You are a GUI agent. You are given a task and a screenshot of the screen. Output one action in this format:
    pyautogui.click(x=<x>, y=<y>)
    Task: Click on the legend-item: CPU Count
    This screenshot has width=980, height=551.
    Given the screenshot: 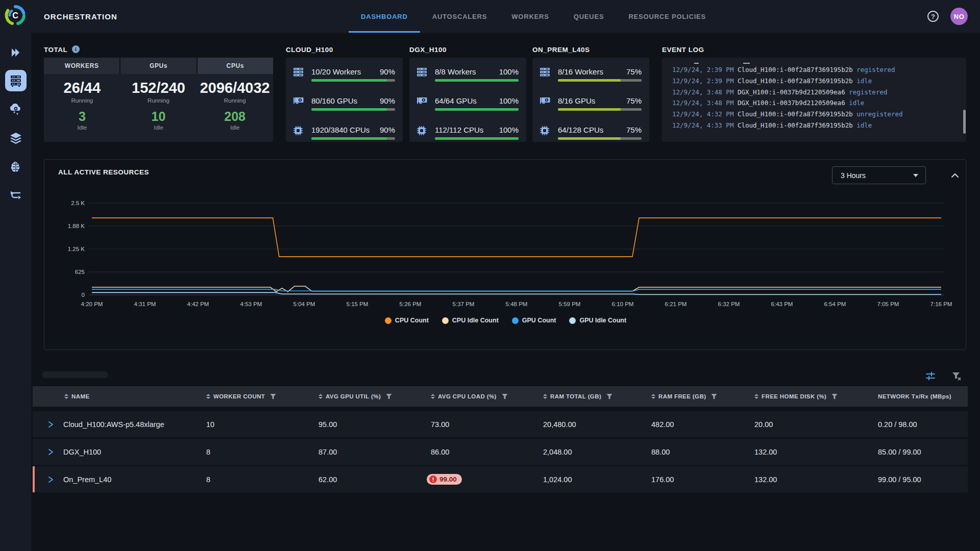 What is the action you would take?
    pyautogui.click(x=407, y=320)
    